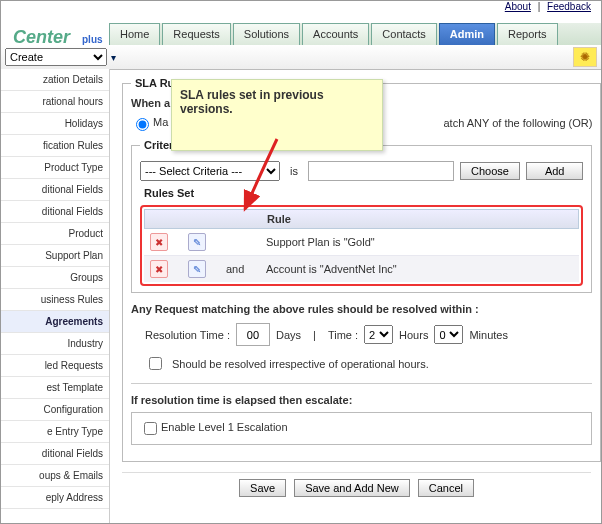 This screenshot has height=524, width=602. What do you see at coordinates (55, 432) in the screenshot?
I see `sidebar-item: e Entry Type` at bounding box center [55, 432].